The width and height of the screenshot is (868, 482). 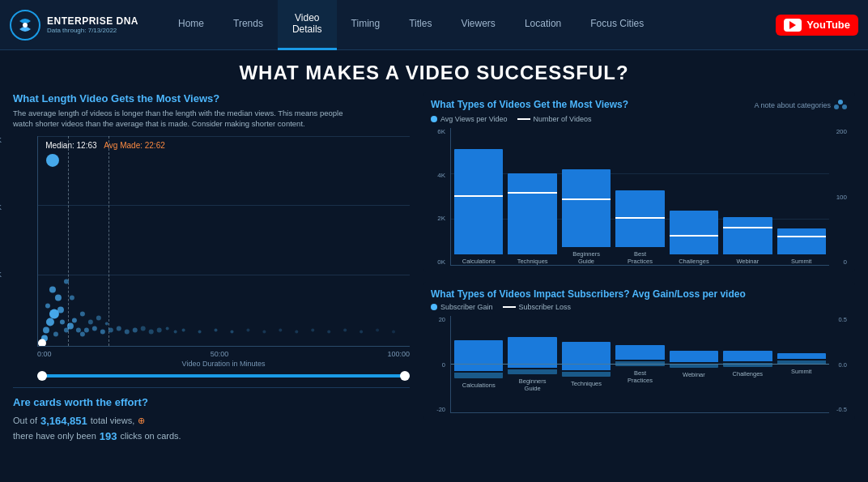 What do you see at coordinates (405, 376) in the screenshot?
I see `slider-thumb-right` at bounding box center [405, 376].